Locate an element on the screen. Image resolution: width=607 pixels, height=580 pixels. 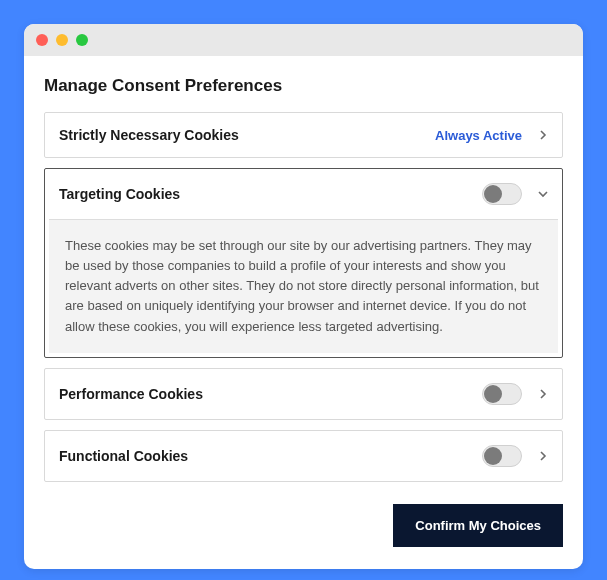
section-necessary: Strictly Necessary Cookies Always Active is located at coordinates (304, 135).